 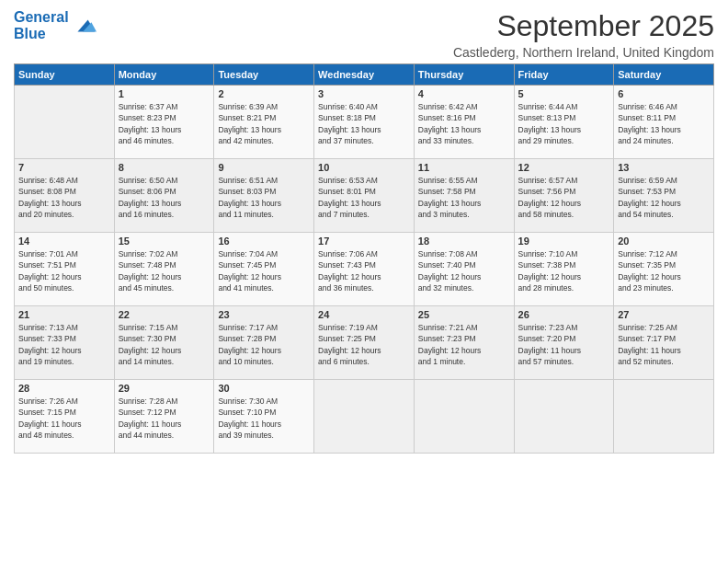 I want to click on day-info: Sunrise: 6:59 AMSunset: 7:53 PMDaylight:…, so click(x=664, y=197).